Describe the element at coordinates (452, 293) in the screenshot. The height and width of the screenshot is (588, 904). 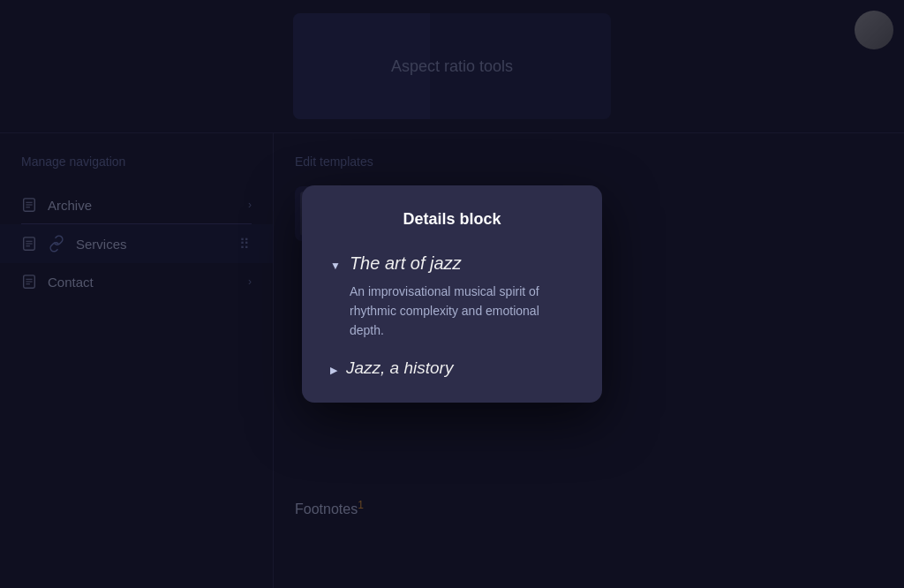
I see `details-block-modal: Details block ▼ The art of jazz An impro…` at that location.